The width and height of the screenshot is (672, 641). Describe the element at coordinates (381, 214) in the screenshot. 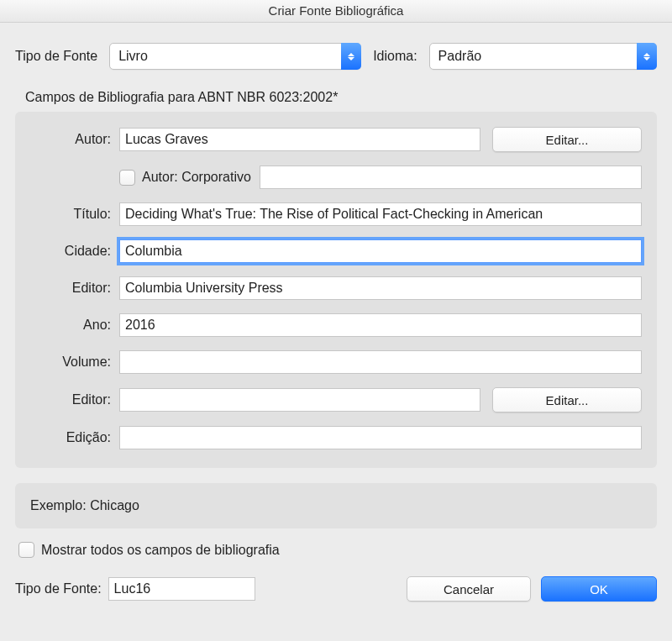

I see `title-input: Deciding What's True: The Rise of Politi…` at that location.